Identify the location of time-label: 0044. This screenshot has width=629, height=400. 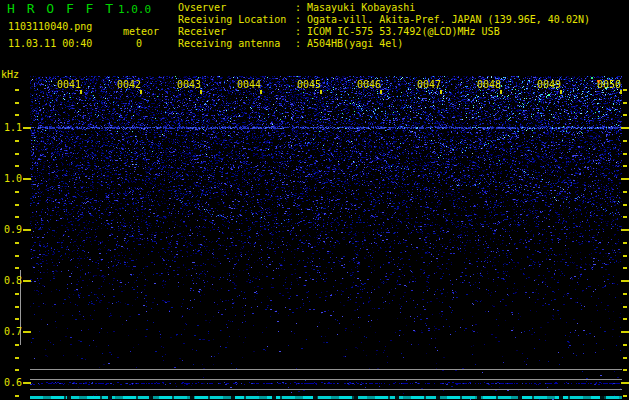
(249, 84).